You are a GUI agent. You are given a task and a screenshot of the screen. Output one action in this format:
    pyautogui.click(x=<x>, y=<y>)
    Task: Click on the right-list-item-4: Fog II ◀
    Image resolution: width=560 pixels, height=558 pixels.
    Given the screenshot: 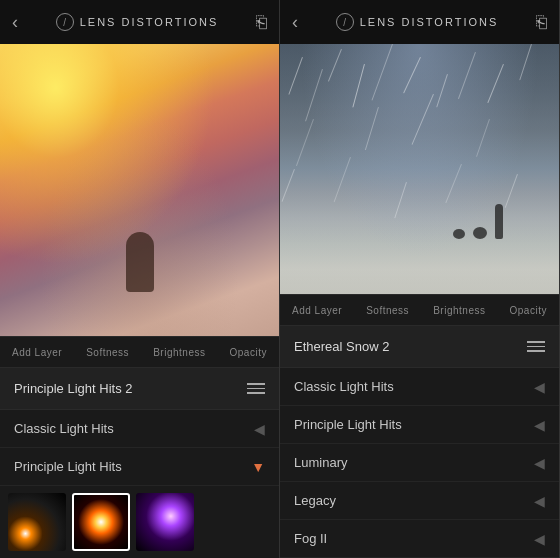 What is the action you would take?
    pyautogui.click(x=420, y=539)
    